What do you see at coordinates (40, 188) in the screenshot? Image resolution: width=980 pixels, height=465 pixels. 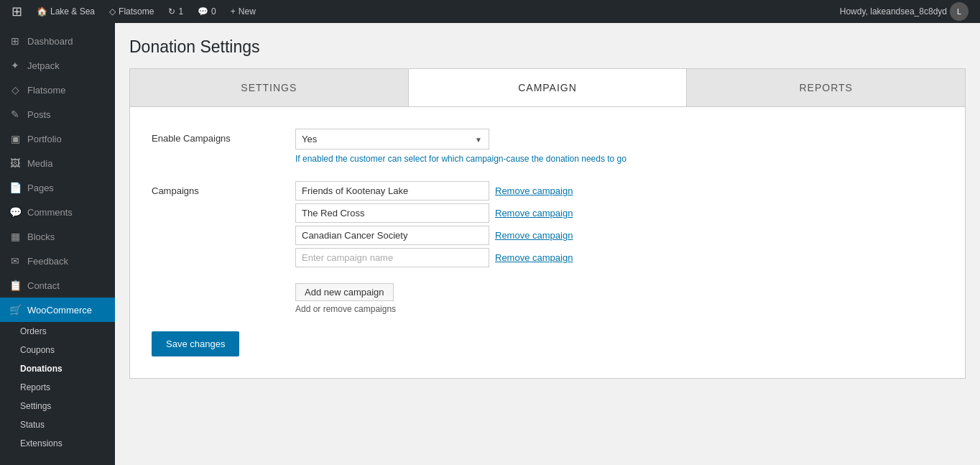 I see `sidebar-label-pages: Pages` at bounding box center [40, 188].